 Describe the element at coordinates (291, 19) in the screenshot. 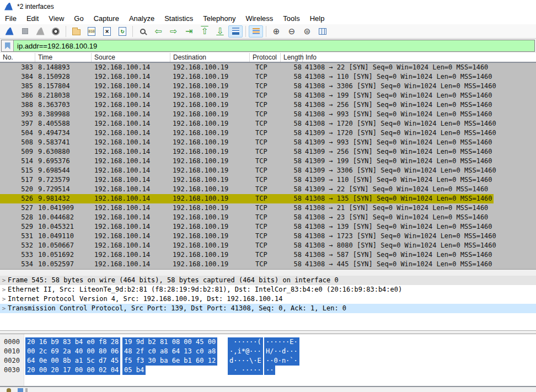

I see `menu-item-tools: Tools` at that location.